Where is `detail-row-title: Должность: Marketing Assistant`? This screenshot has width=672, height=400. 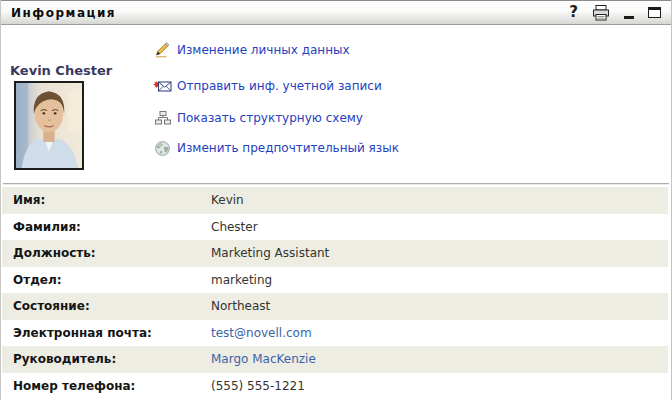 detail-row-title: Должность: Marketing Assistant is located at coordinates (335, 254).